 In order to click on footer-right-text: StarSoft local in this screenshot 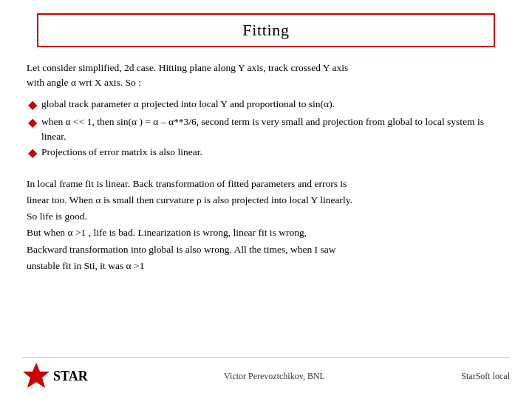, I will do `click(485, 377)`.